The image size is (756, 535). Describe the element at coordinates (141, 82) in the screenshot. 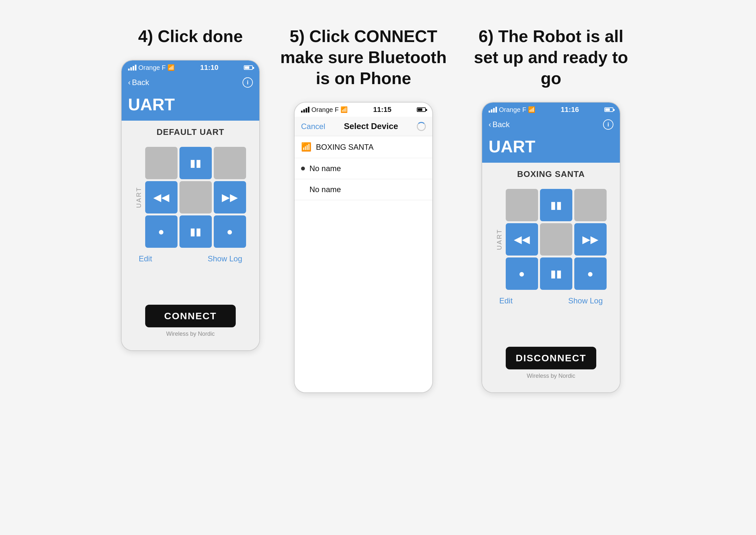

I see `back-label-4: Back` at that location.